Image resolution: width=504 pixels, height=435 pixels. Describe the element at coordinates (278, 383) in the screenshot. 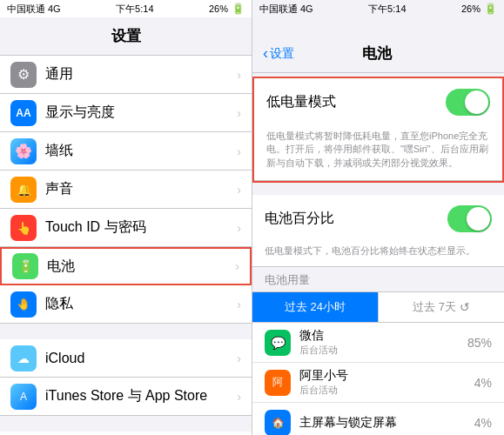

I see `alipay-icon: 阿` at that location.